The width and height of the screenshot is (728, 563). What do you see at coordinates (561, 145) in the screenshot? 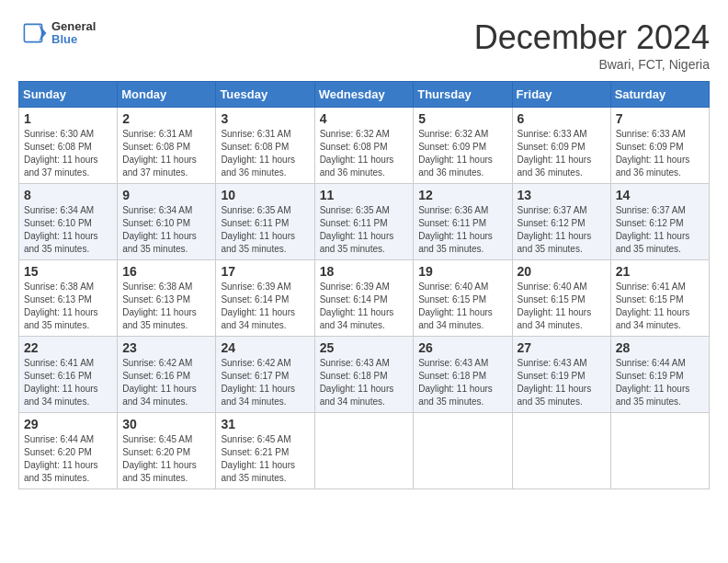
I see `calendar-cell: 6 Sunrise: 6:33 AM Sunset: 6:09 PM Dayli…` at bounding box center [561, 145].